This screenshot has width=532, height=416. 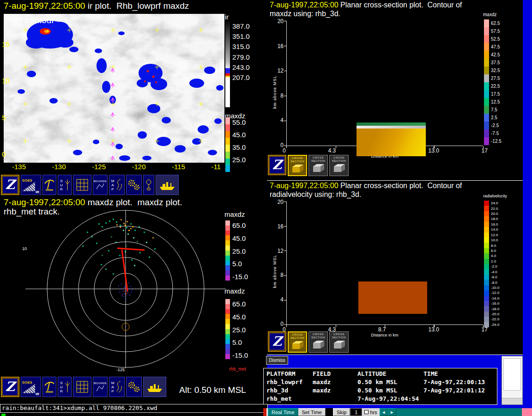 I want to click on status-altitude: 0.50 km MSL, so click(x=391, y=391).